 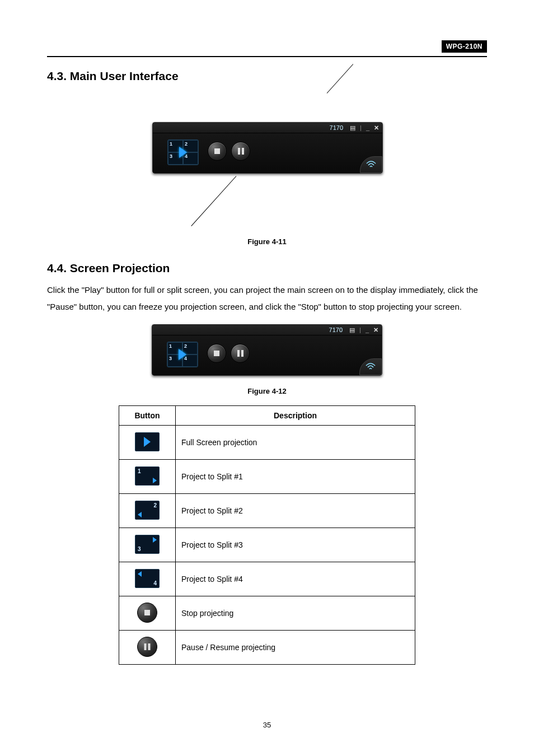 I want to click on model-badge: WPG-210N, so click(x=465, y=46).